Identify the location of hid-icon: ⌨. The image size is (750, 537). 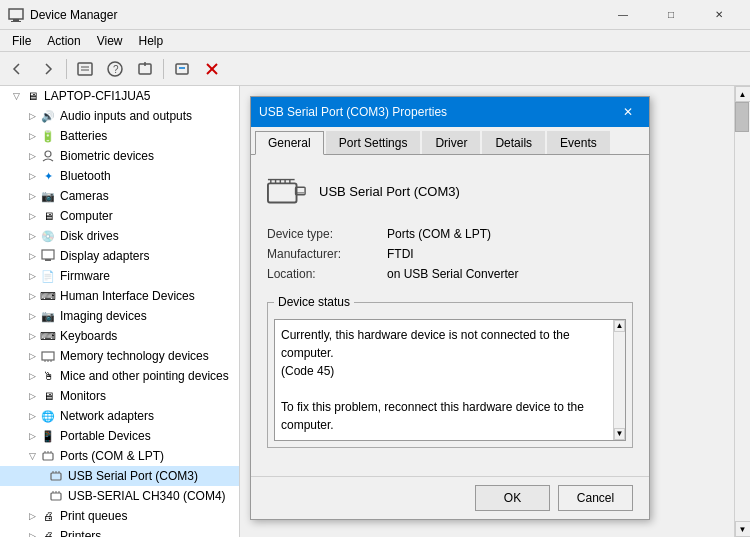
(48, 296).